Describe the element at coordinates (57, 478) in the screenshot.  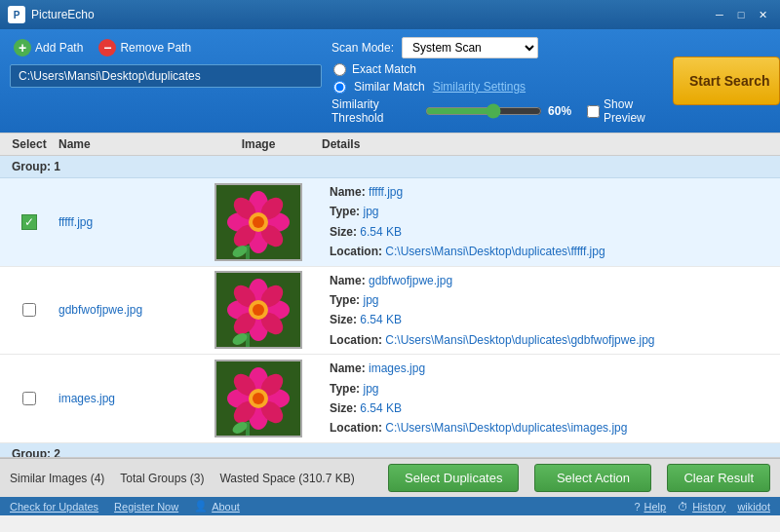
I see `similar-images-label: Similar Images (4)` at that location.